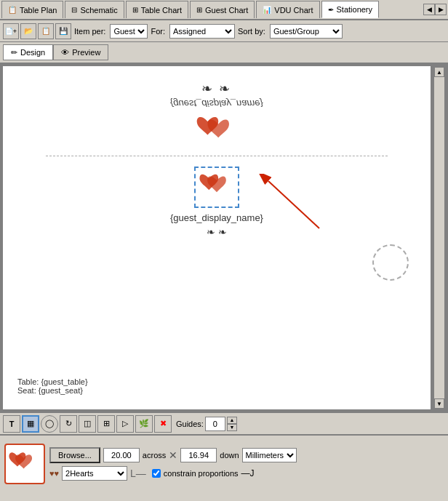 Image resolution: width=448 pixels, height=501 pixels. I want to click on tool-grid: ⊞, so click(106, 424).